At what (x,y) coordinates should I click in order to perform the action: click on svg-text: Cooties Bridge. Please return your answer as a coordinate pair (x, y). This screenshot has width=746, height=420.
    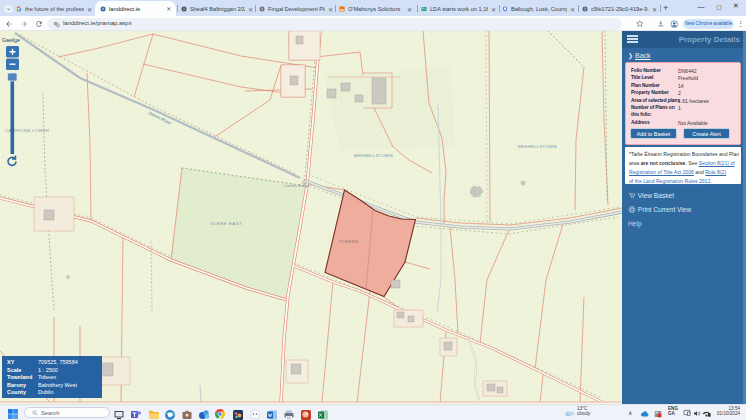
    Looking at the image, I should click on (296, 186).